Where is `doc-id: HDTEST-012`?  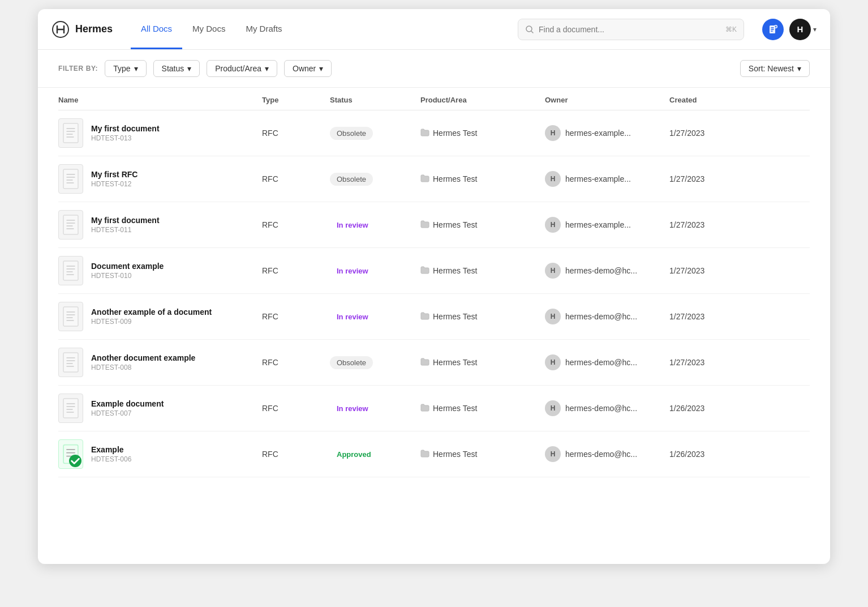 doc-id: HDTEST-012 is located at coordinates (114, 184).